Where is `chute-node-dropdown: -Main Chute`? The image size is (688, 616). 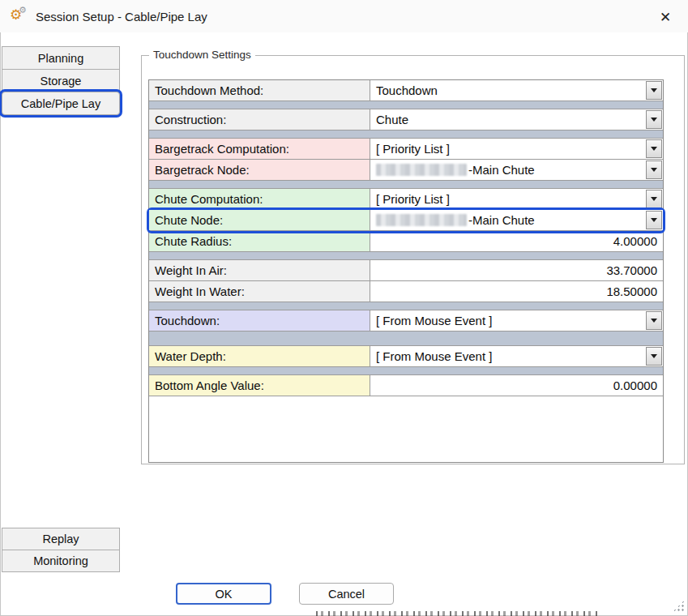
chute-node-dropdown: -Main Chute is located at coordinates (517, 220).